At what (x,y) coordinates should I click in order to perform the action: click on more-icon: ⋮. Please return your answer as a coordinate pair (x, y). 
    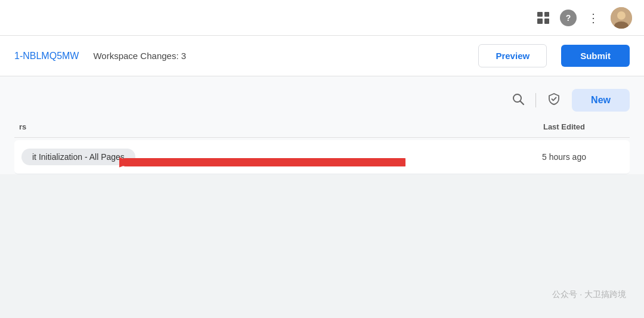
    Looking at the image, I should click on (594, 18).